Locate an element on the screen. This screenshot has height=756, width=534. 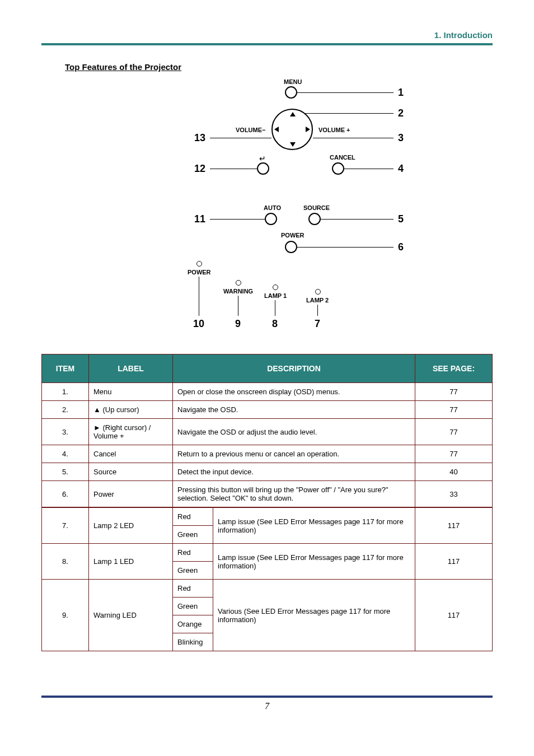
callout-11: 11 is located at coordinates (200, 220).